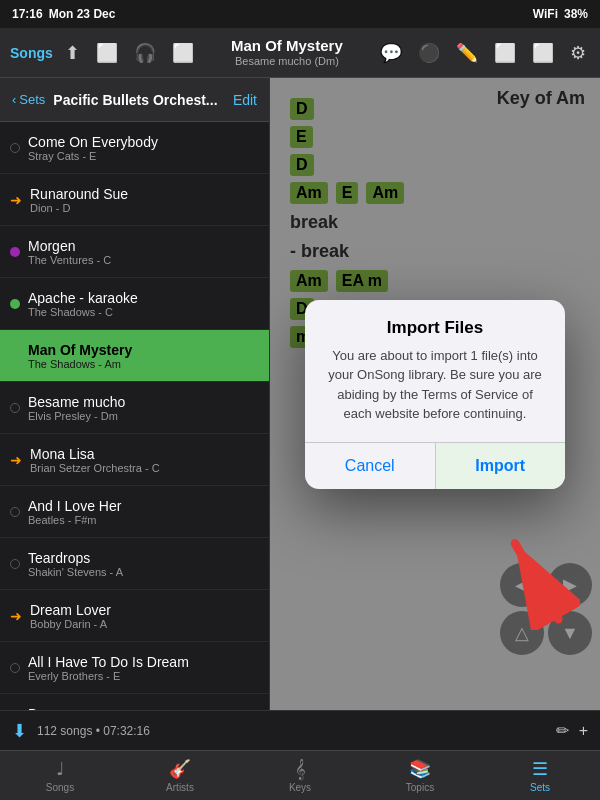  What do you see at coordinates (300, 53) in the screenshot?
I see `top-nav: Songs ⬆ ⬜ 🎧 ⬜ Man Of Mystery Besame much…` at bounding box center [300, 53].